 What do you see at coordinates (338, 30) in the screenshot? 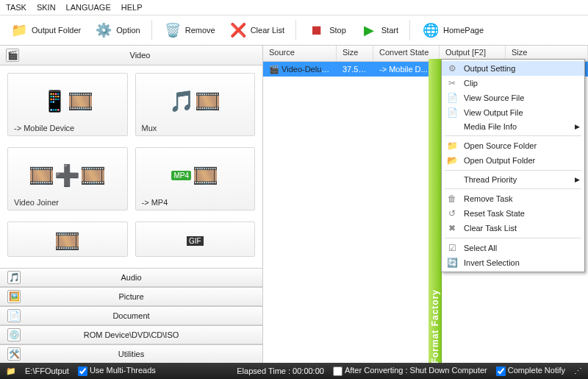
I see `stop-label: Stop` at bounding box center [338, 30].